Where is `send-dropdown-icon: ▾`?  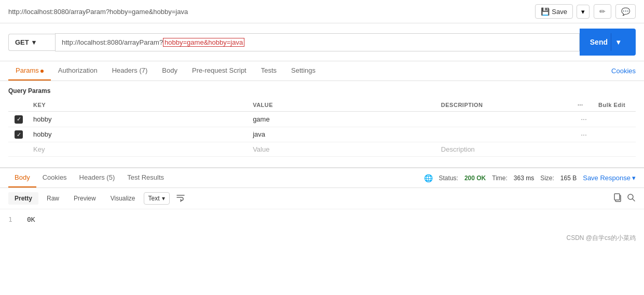 send-dropdown-icon: ▾ is located at coordinates (618, 42).